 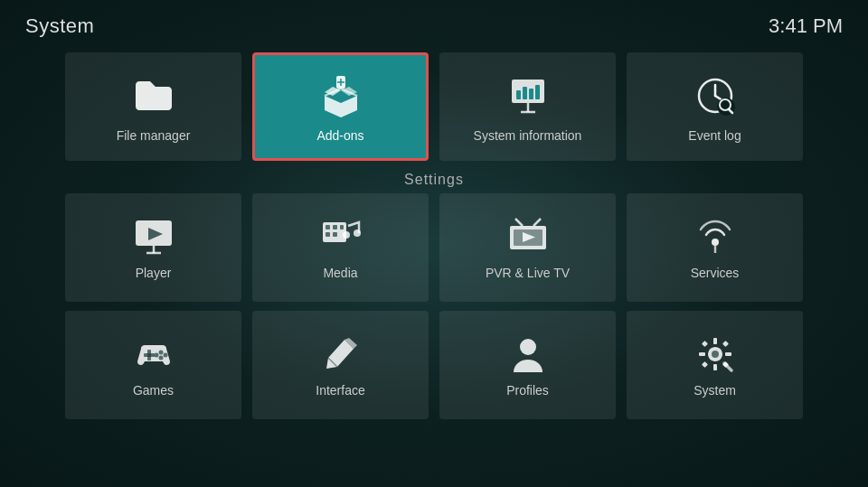 What do you see at coordinates (528, 390) in the screenshot?
I see `profiles-label: Profiles` at bounding box center [528, 390].